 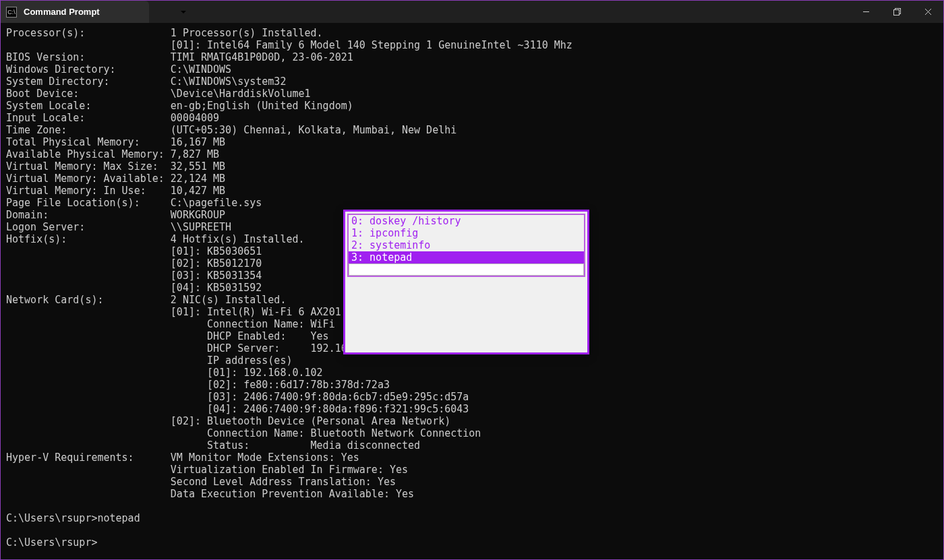 What do you see at coordinates (472, 142) in the screenshot?
I see `terminal-line: Total Physical Memory: 16,167 MB` at bounding box center [472, 142].